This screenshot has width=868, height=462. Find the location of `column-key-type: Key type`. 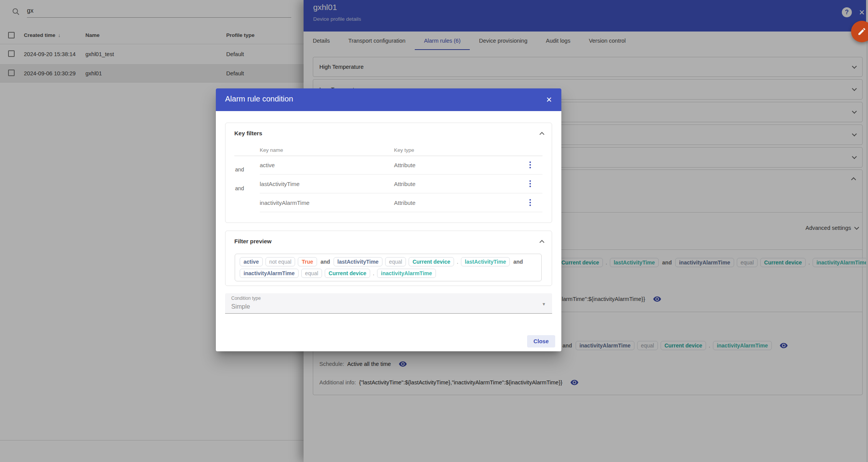

column-key-type: Key type is located at coordinates (404, 150).